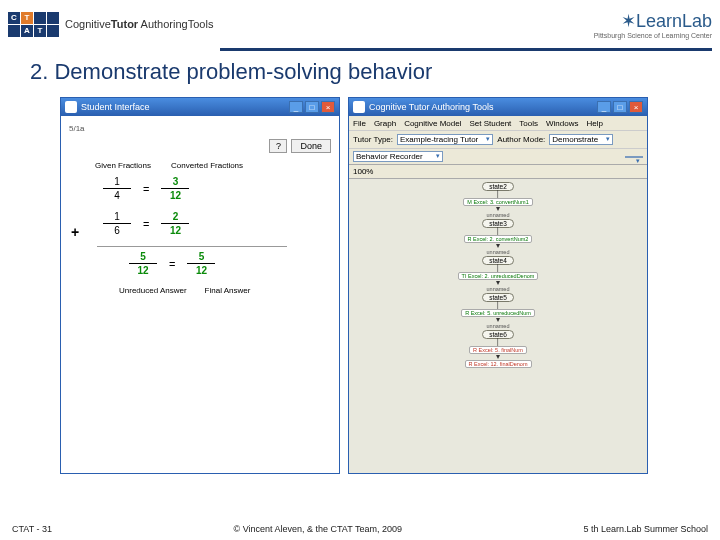 The width and height of the screenshot is (720, 540). I want to click on denominator: 4, so click(117, 196).